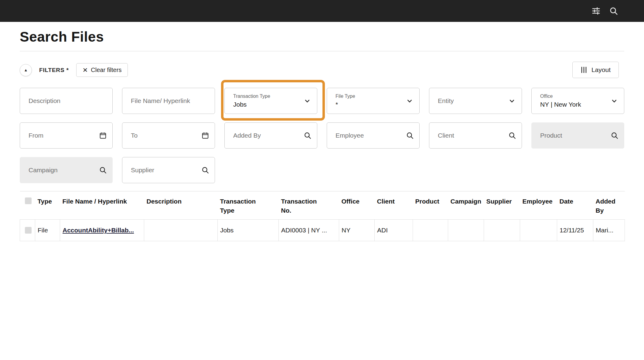  Describe the element at coordinates (609, 230) in the screenshot. I see `cell-added-by: Mari...` at that location.